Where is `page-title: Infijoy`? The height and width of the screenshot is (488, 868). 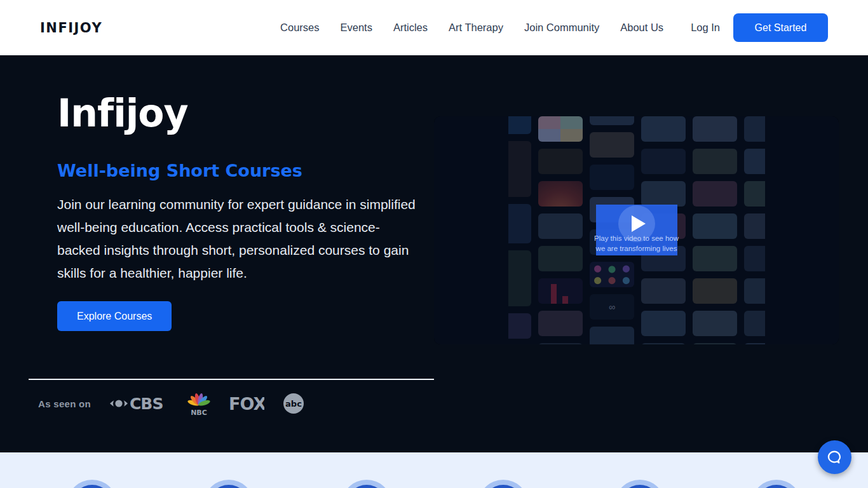
page-title: Infijoy is located at coordinates (240, 113).